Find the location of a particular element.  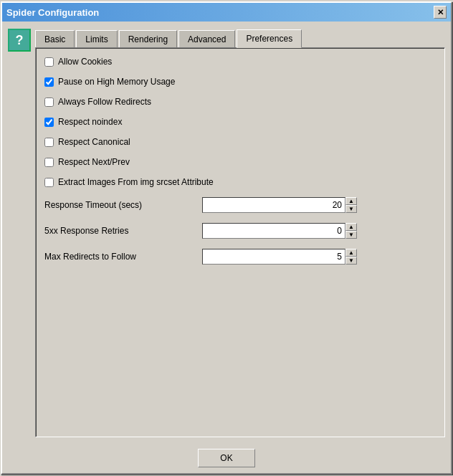

response-timeout-row: Response Timeout (secs) ▲ ▼ is located at coordinates (240, 205).